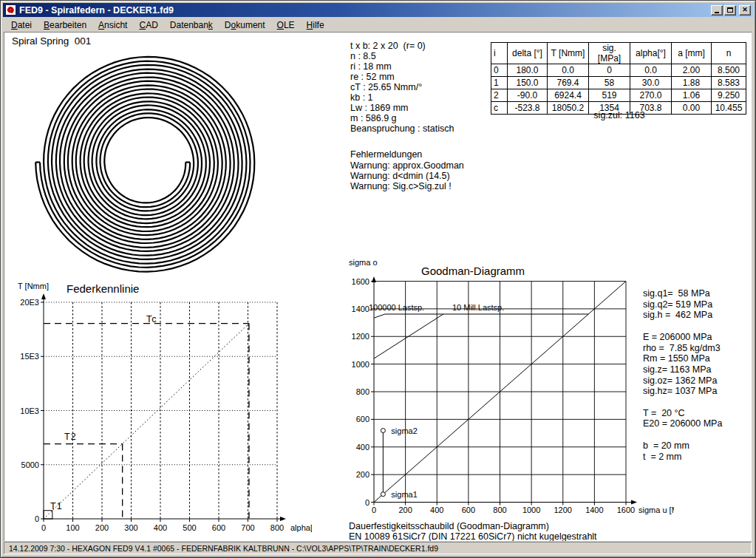 This screenshot has height=558, width=756. Describe the element at coordinates (30, 411) in the screenshot. I see `svg-text: 10E3` at that location.